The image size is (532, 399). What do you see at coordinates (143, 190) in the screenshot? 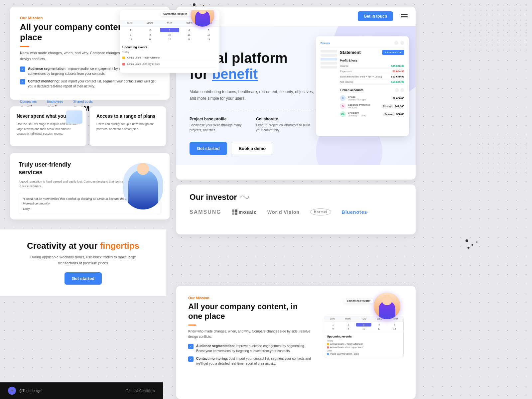
I see `person-body` at bounding box center [143, 190].